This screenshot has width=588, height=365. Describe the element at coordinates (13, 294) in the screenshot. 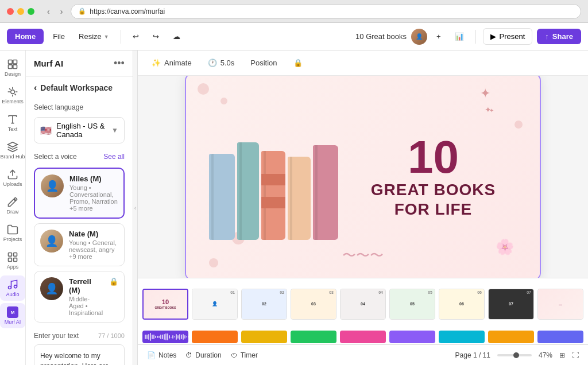

I see `audio-label: Audio` at that location.